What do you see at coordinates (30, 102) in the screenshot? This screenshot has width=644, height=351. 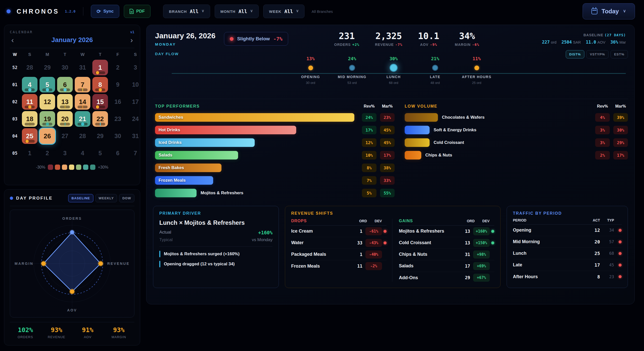 I see `calendar-day: 11` at bounding box center [30, 102].